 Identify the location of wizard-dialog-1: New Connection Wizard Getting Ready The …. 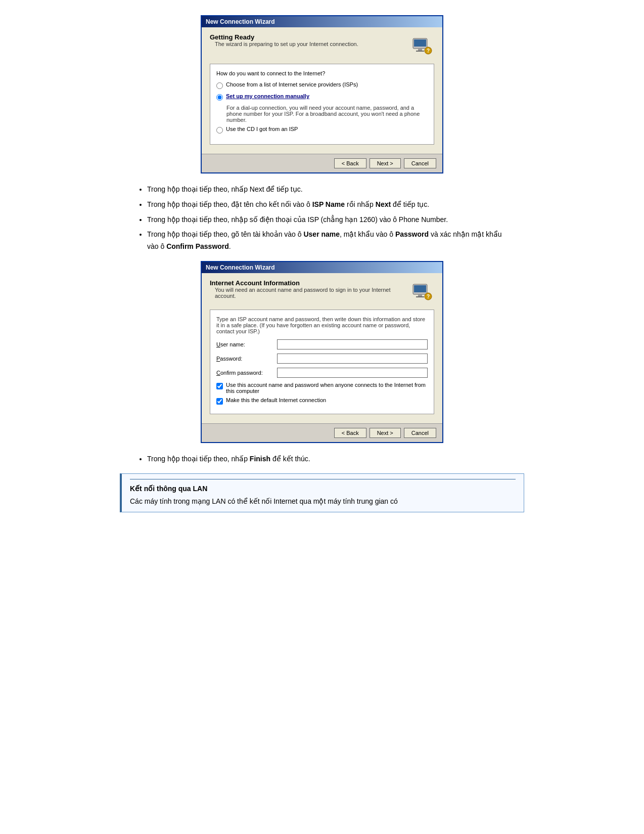
(322, 94).